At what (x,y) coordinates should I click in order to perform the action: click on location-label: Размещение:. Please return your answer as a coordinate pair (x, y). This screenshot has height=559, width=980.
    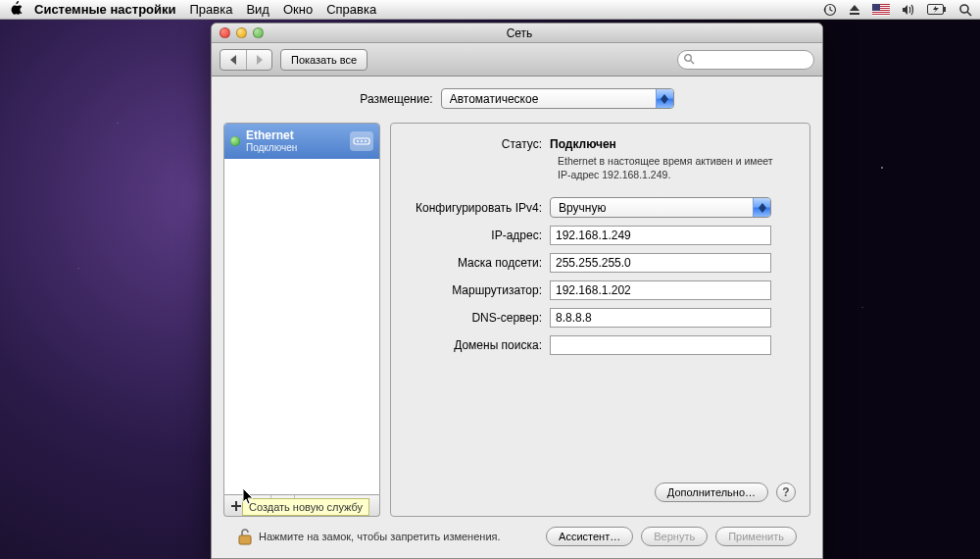
    Looking at the image, I should click on (396, 99).